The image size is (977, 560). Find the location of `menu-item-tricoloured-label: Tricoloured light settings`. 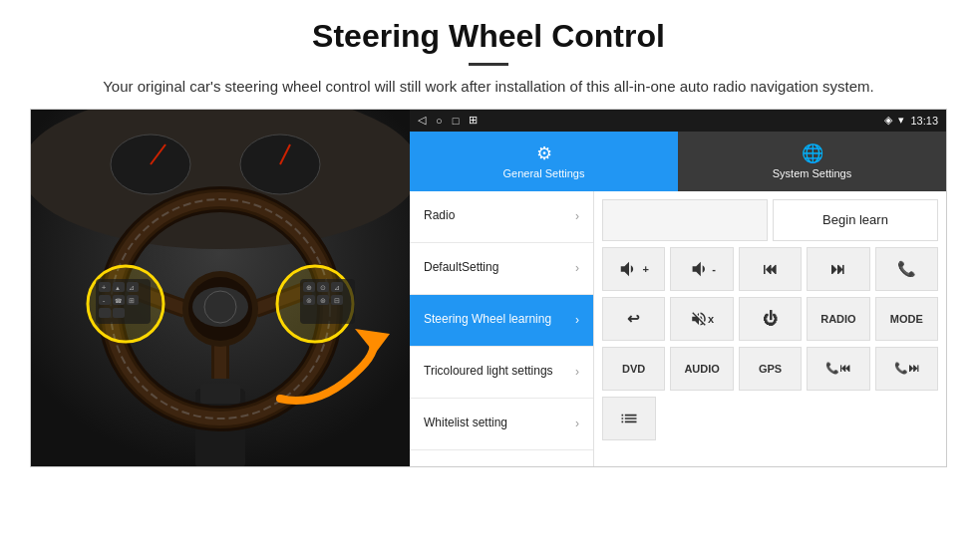

menu-item-tricoloured-label: Tricoloured light settings is located at coordinates (488, 372).